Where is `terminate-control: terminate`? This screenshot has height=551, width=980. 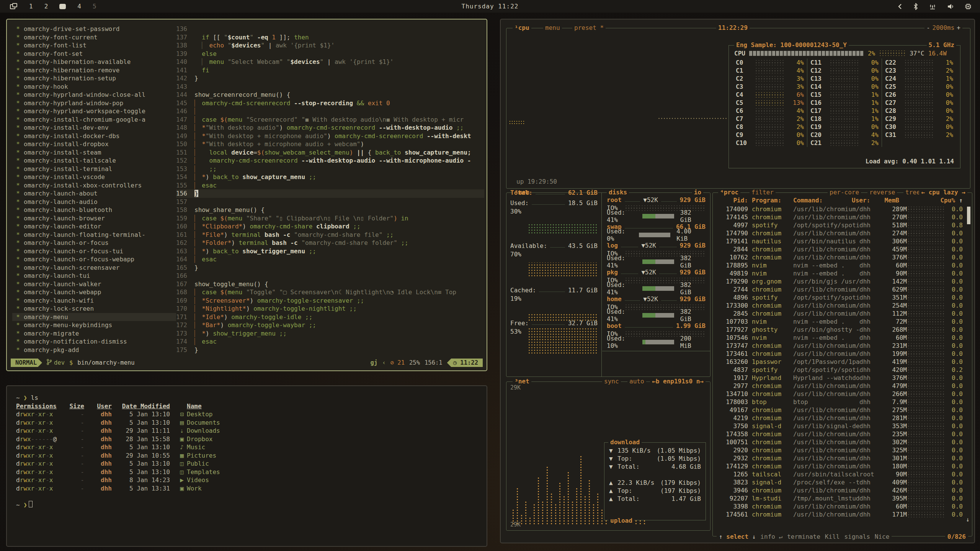
terminate-control: terminate is located at coordinates (804, 536).